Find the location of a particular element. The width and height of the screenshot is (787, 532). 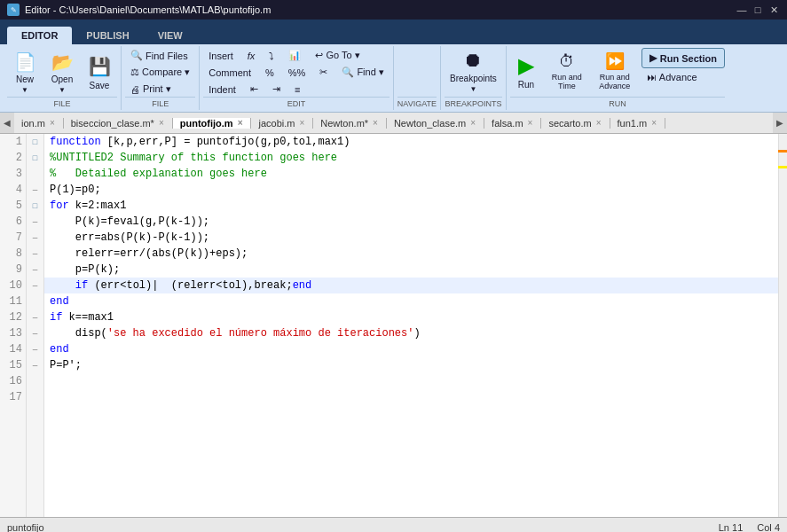

dash-6: – is located at coordinates (35, 222).